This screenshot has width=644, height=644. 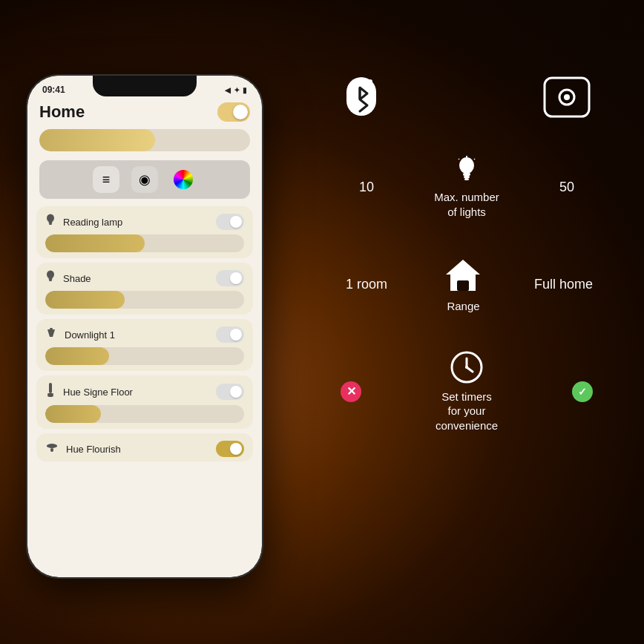 I want to click on bridge-container, so click(x=567, y=100).